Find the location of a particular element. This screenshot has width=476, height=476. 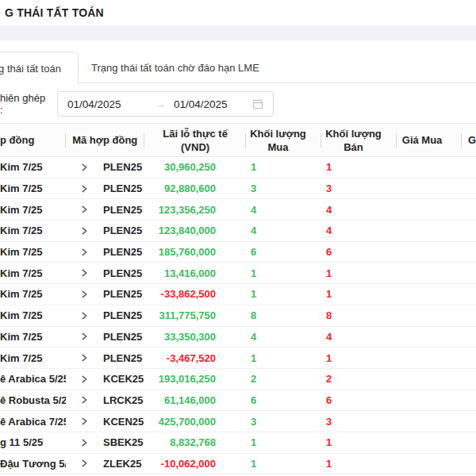

contract-code: KCEK25 is located at coordinates (124, 379).